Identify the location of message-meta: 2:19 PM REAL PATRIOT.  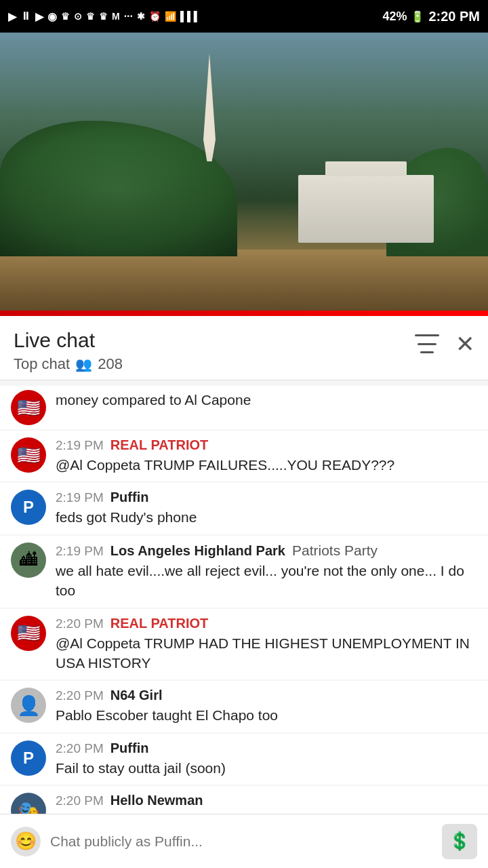
(266, 445).